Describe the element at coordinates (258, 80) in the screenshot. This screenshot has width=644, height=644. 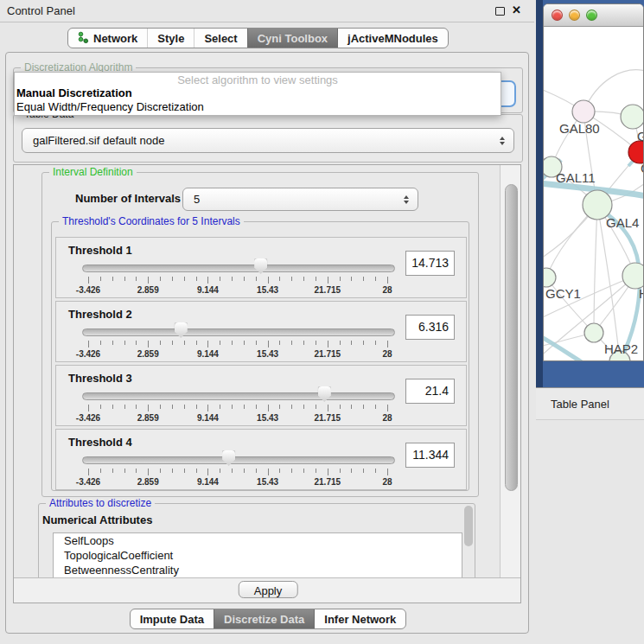
I see `algorithm-placeholder-option: Select algorithm to view settings` at that location.